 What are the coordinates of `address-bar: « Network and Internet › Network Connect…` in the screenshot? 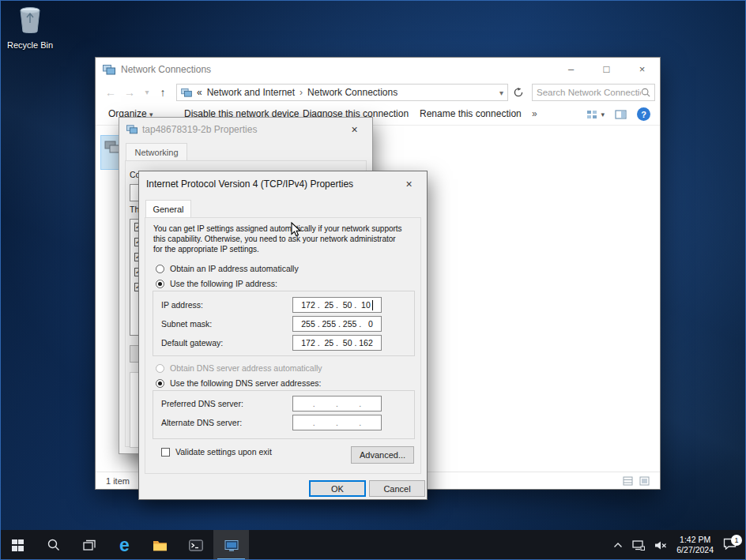 It's located at (342, 92).